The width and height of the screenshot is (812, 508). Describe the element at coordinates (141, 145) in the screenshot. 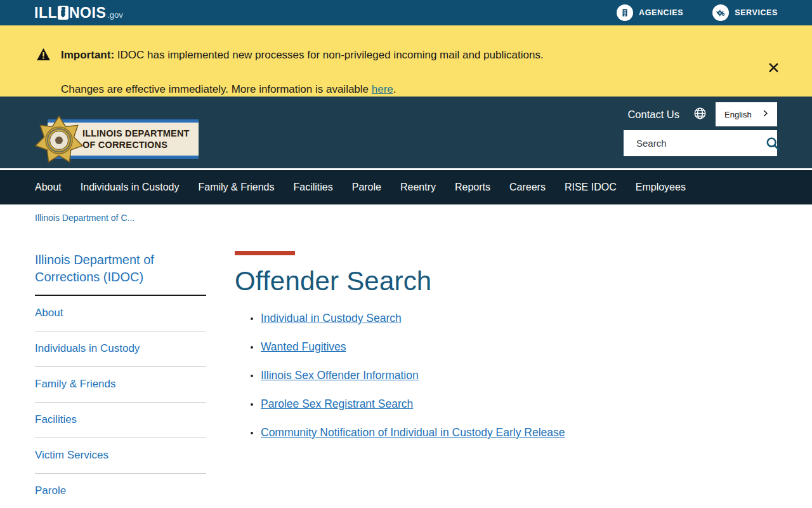

I see `idoc-logo-line2: OF CORRECTIONS` at that location.